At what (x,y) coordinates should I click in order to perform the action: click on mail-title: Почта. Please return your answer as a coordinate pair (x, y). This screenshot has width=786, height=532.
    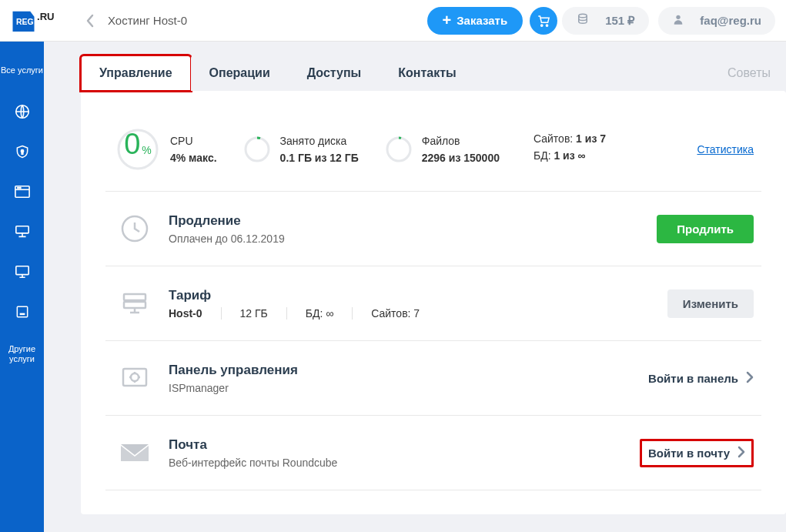
    Looking at the image, I should click on (404, 445).